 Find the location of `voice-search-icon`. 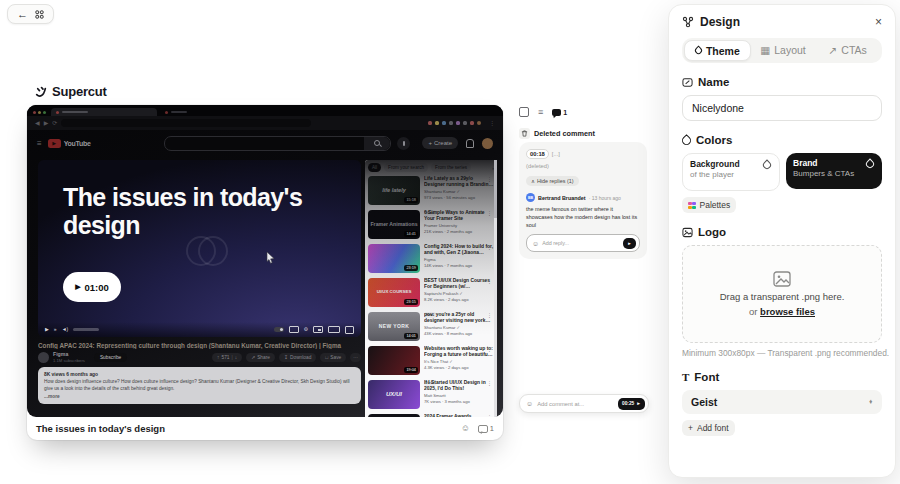

voice-search-icon is located at coordinates (404, 144).